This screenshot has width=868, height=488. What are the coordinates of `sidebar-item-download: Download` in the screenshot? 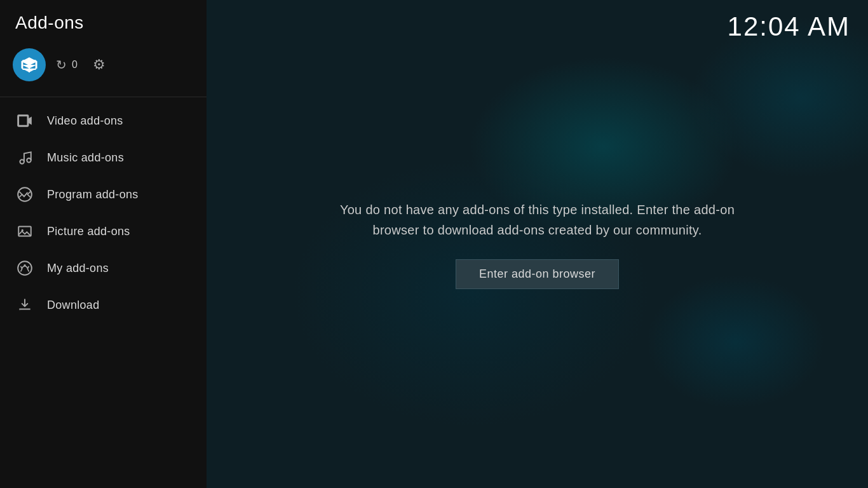 It's located at (103, 305).